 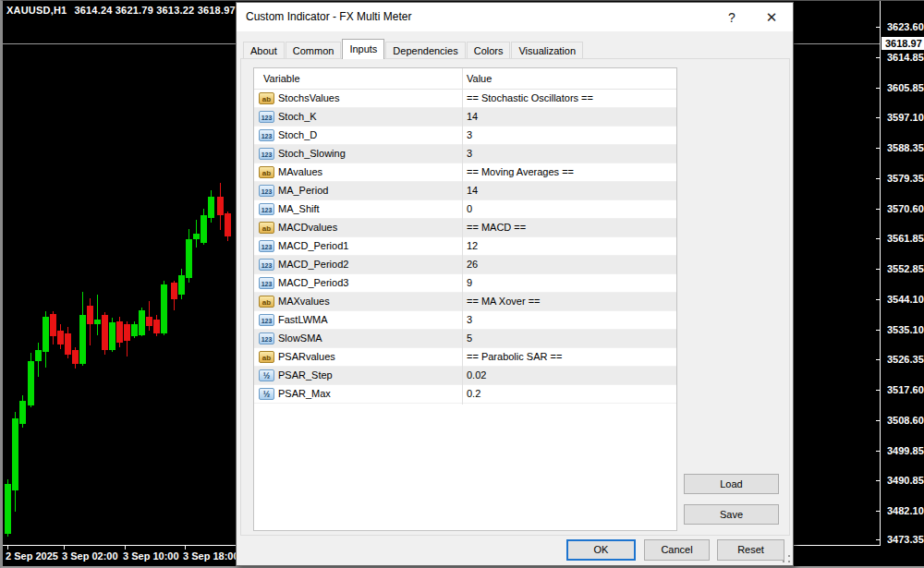 What do you see at coordinates (414, 50) in the screenshot?
I see `tab-bar: AboutCommonInputsDependenciesColorsVisua…` at bounding box center [414, 50].